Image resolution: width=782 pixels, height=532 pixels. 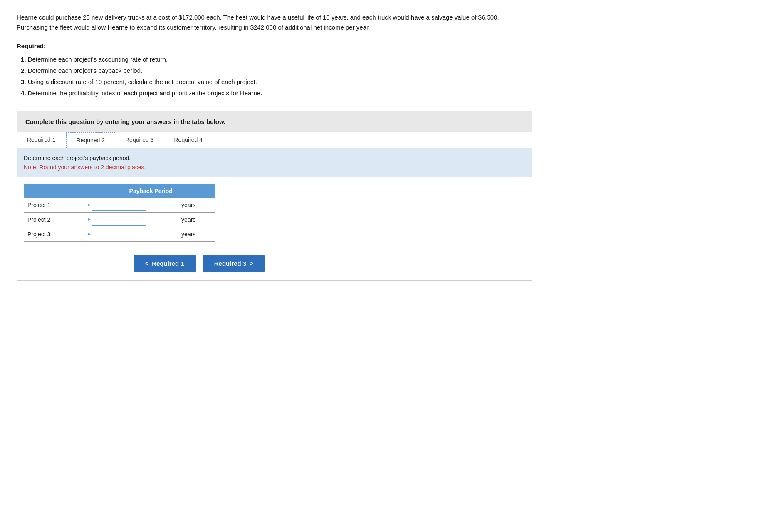 What do you see at coordinates (393, 59) in the screenshot?
I see `list-item-1: 1. Determine each project's accounting r…` at bounding box center [393, 59].